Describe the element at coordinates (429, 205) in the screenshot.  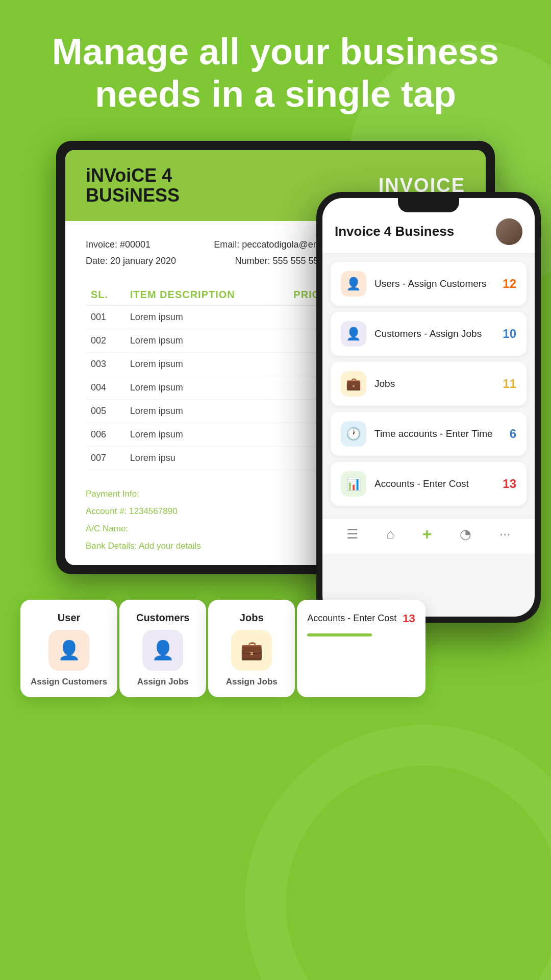
I see `phone-notch` at that location.